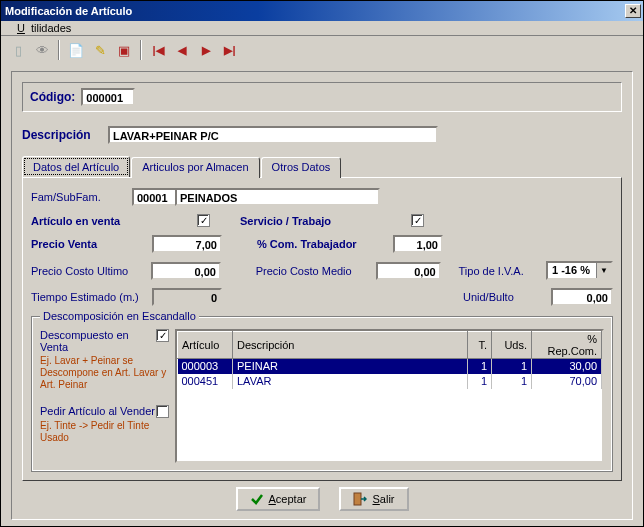  What do you see at coordinates (206, 346) in the screenshot?
I see `col-articulo: Artículo` at bounding box center [206, 346].